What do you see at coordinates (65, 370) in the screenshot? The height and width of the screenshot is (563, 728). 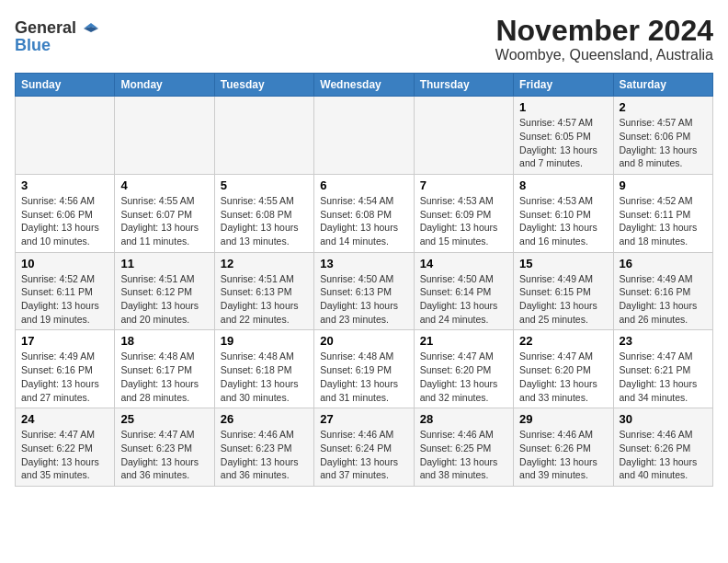 I see `calendar-cell: 17Sunrise: 4:49 AM Sunset: 6:16 PM Dayli…` at bounding box center [65, 370].